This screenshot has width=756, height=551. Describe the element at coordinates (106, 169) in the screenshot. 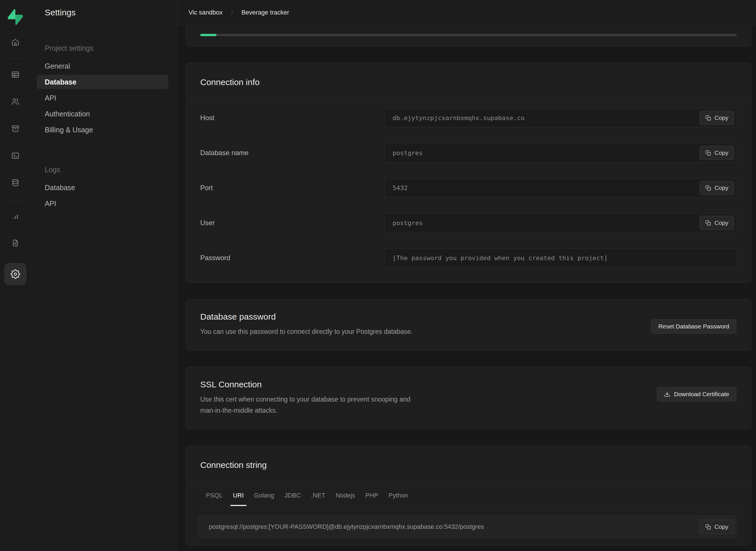

I see `section-heading-logs: Logs` at that location.